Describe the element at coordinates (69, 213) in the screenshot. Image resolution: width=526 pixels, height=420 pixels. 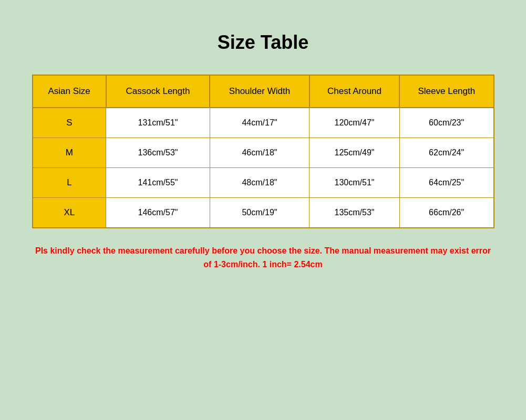
I see `table-cell-3-0: XL` at that location.